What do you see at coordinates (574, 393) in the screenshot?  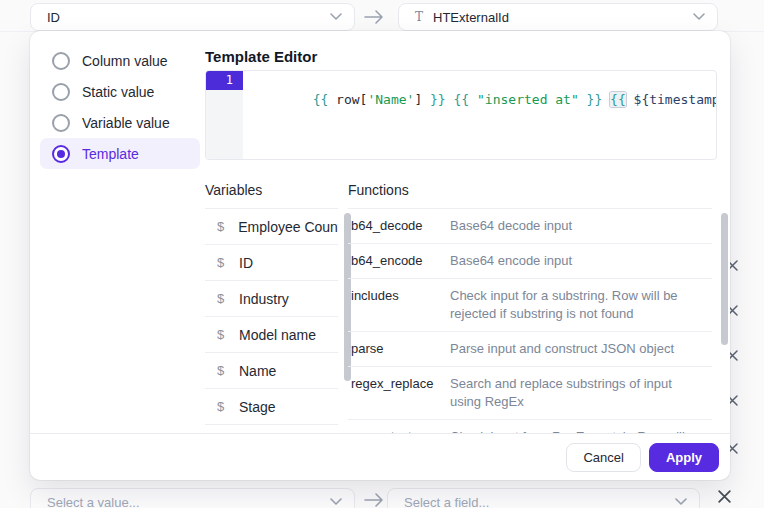 I see `function-description: Search and replace substrings of input u…` at bounding box center [574, 393].